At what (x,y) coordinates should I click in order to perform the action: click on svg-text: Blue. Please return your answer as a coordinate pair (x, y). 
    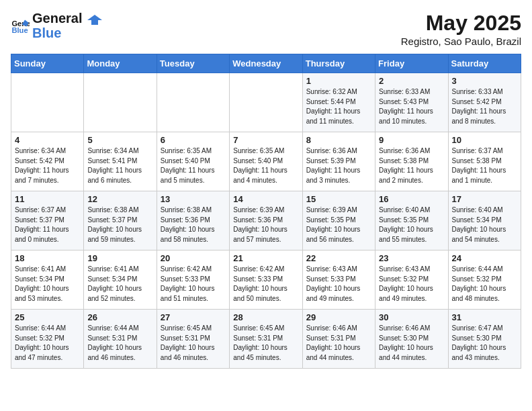
    Looking at the image, I should click on (19, 30).